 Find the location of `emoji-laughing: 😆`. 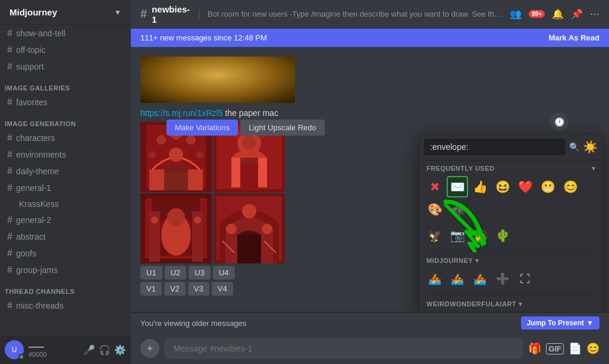

emoji-laughing: 😆 is located at coordinates (503, 187).